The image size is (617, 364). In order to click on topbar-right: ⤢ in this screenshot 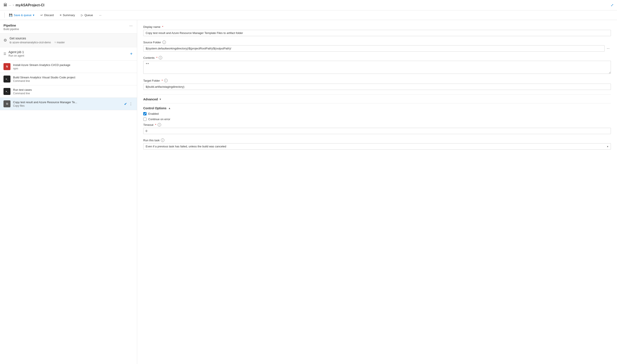, I will do `click(612, 5)`.